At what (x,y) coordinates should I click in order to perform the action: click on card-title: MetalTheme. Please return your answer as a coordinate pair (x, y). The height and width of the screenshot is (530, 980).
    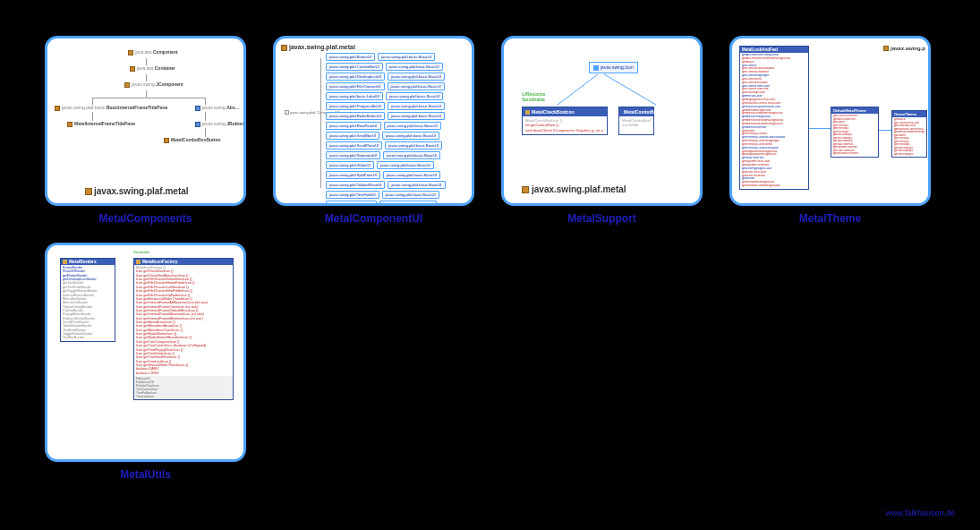
    Looking at the image, I should click on (831, 218).